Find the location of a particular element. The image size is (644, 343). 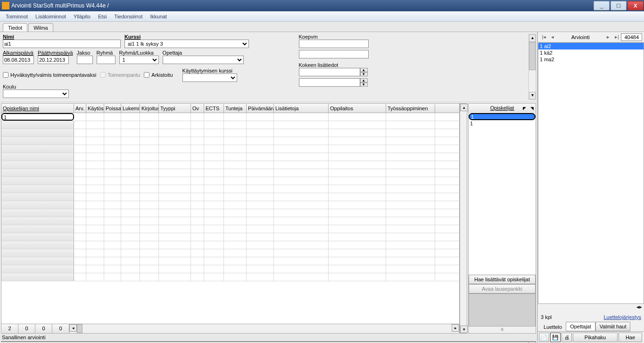

column-header: Poissa is located at coordinates (113, 108).